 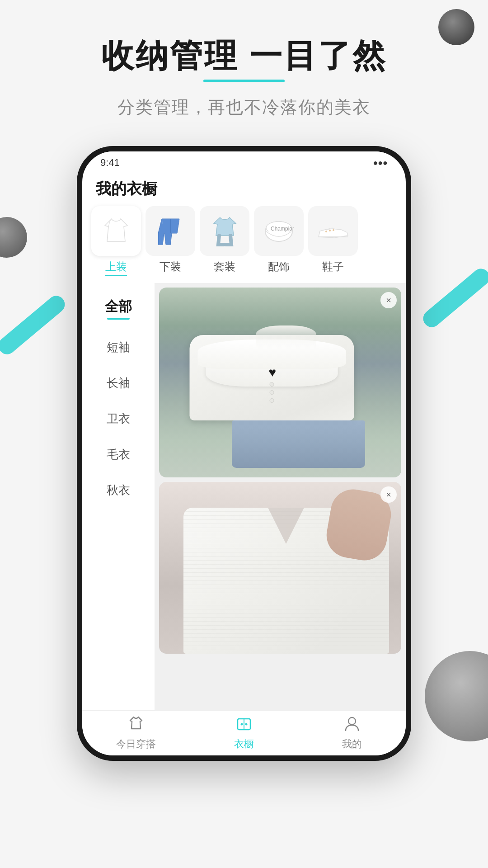 What do you see at coordinates (136, 744) in the screenshot?
I see `nav-label-outfit: 今日穿搭` at bounding box center [136, 744].